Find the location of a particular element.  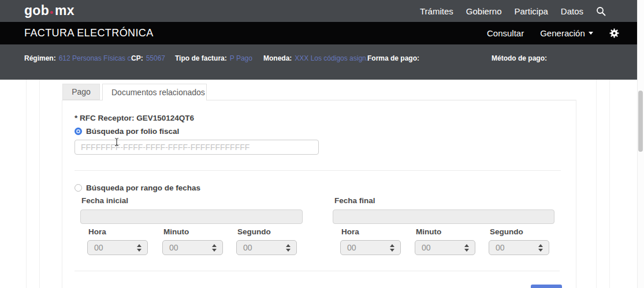

hora-final-value: 00 is located at coordinates (365, 248).